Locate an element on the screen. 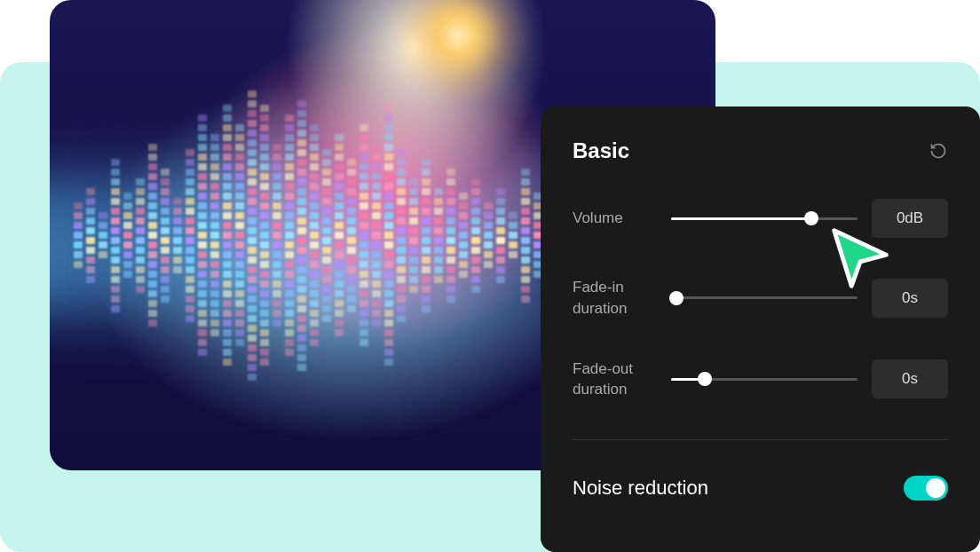  volume-label: Volume is located at coordinates (614, 218).